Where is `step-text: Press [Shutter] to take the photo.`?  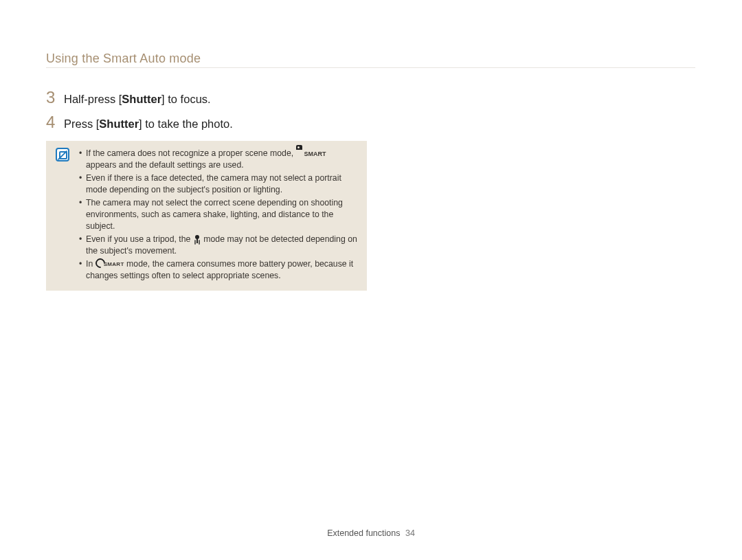 step-text: Press [Shutter] to take the photo. is located at coordinates (148, 124).